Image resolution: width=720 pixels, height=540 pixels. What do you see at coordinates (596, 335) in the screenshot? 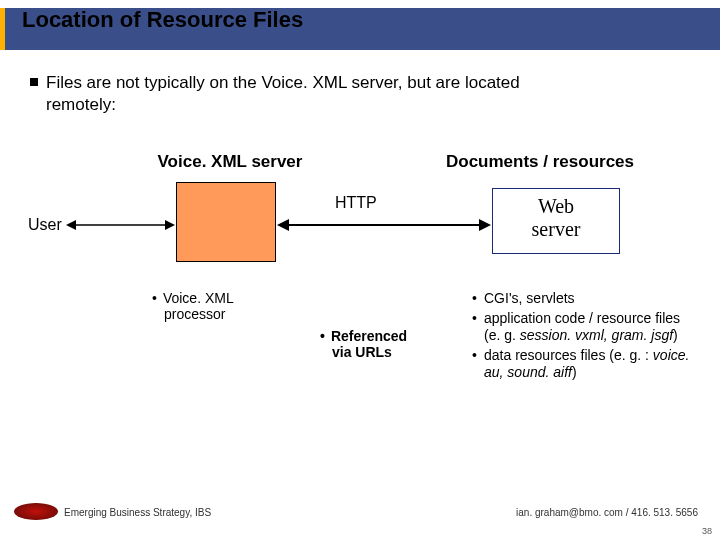
I see `resources-item-2b: session. vxml, gram. jsgf` at bounding box center [596, 335].